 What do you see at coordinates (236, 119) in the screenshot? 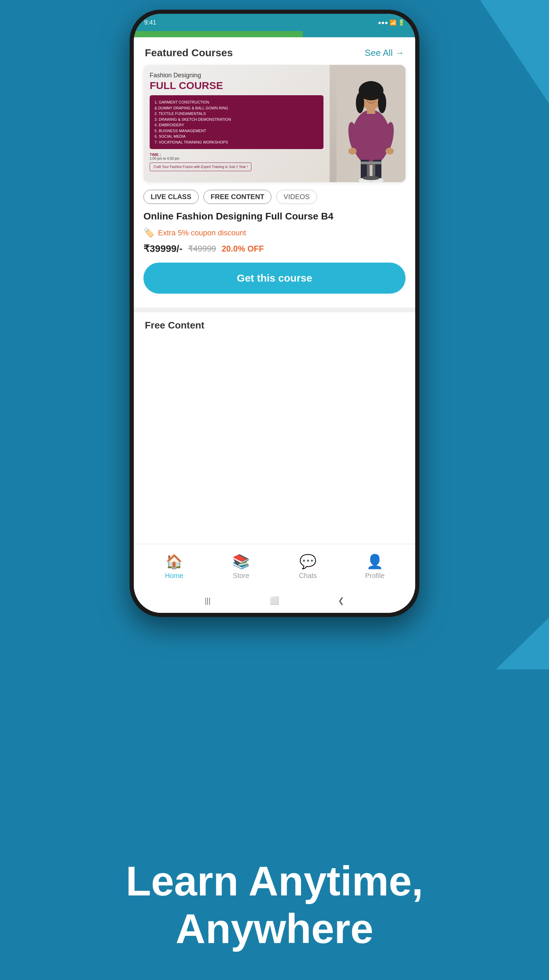
I see `banner-list-item-4: 3. DRAWING & SKETCH DEMONSTRATION` at bounding box center [236, 119].